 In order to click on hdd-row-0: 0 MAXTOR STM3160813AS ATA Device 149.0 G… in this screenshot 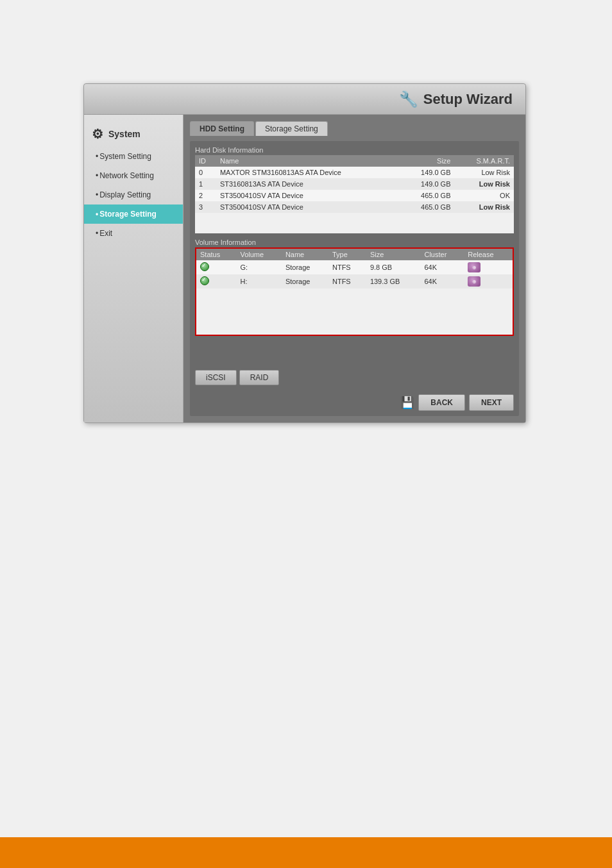, I will do `click(354, 172)`.